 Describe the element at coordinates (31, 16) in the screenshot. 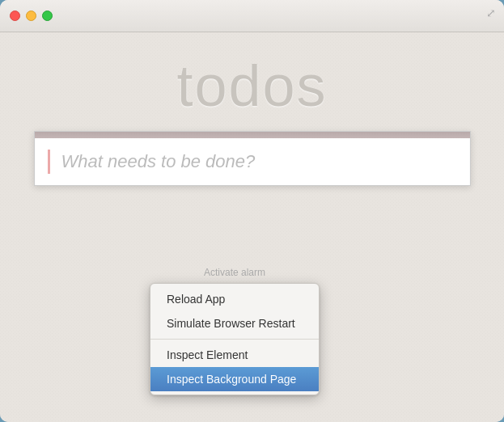

I see `traffic-lights` at that location.